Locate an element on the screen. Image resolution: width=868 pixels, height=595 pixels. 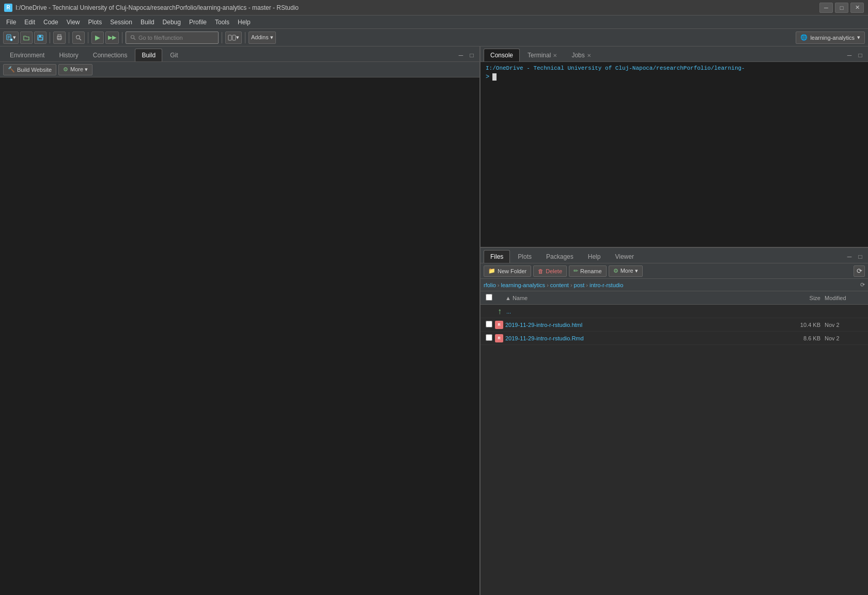
breadcrumb-item-intro-r-rstudio: intro-r-rstudio is located at coordinates (607, 285).